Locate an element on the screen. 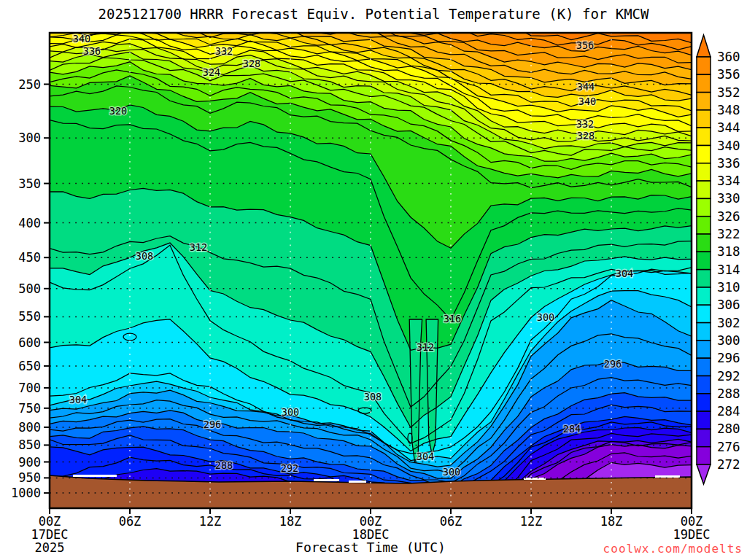  svg-text: 500 is located at coordinates (29, 289).